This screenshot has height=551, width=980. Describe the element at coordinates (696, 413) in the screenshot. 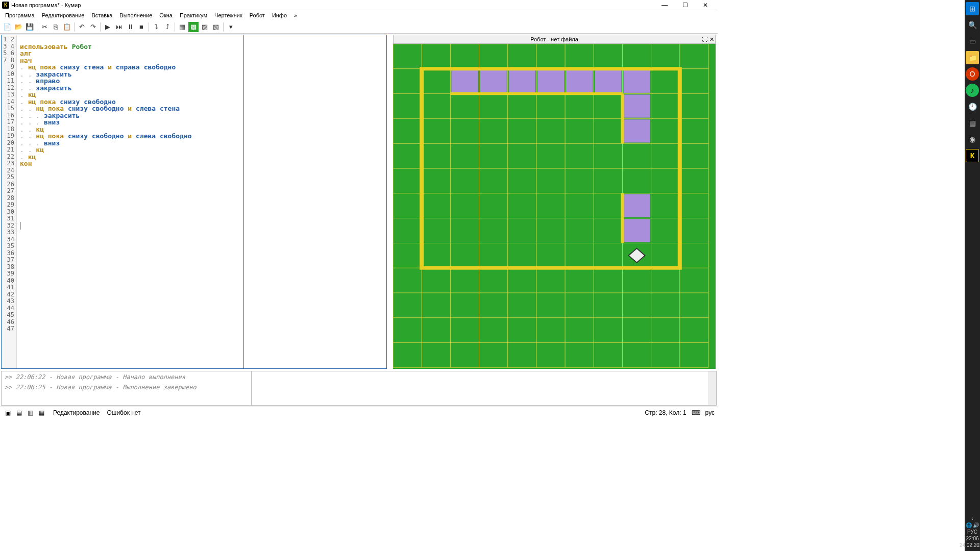

I see `status-keyboard-icon: ⌨` at that location.